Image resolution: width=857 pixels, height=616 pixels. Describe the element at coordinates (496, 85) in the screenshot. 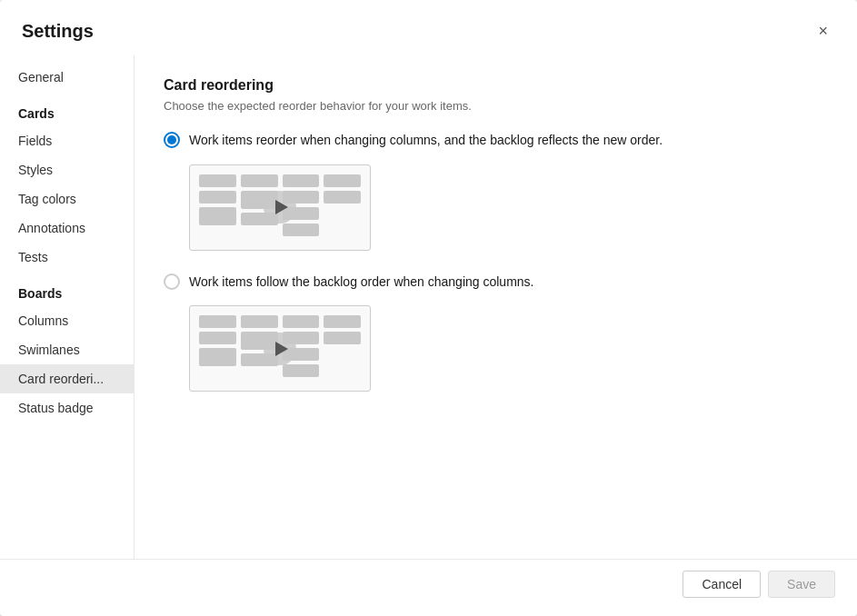

I see `section-title: Card reordering` at that location.